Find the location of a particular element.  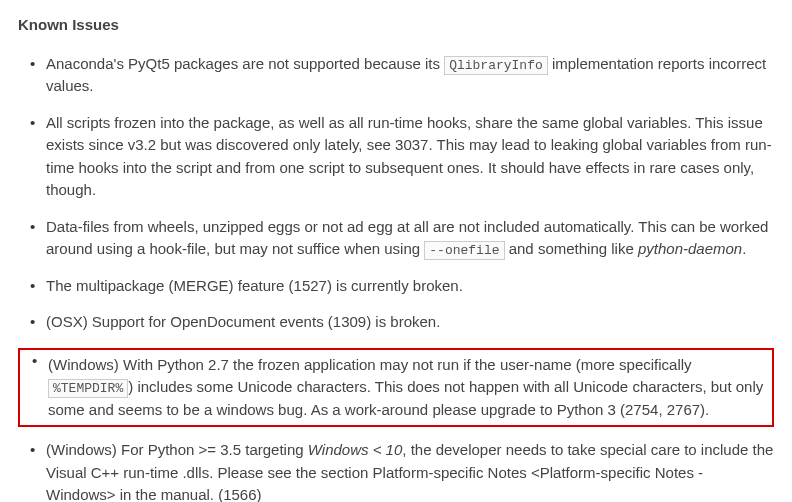

italic-windows-lt-10: Windows < 10 is located at coordinates (356, 450).